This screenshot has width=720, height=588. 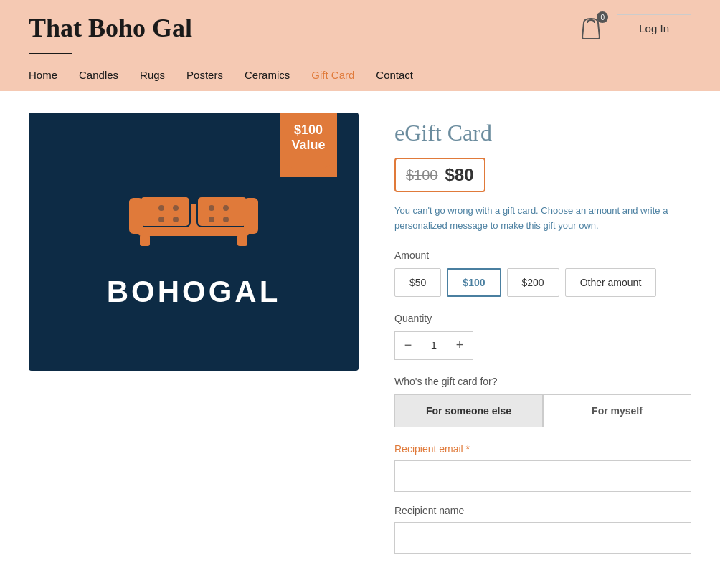 What do you see at coordinates (360, 76) in the screenshot?
I see `navigation: Home Candles Rugs Posters Ceramics Gift …` at bounding box center [360, 76].